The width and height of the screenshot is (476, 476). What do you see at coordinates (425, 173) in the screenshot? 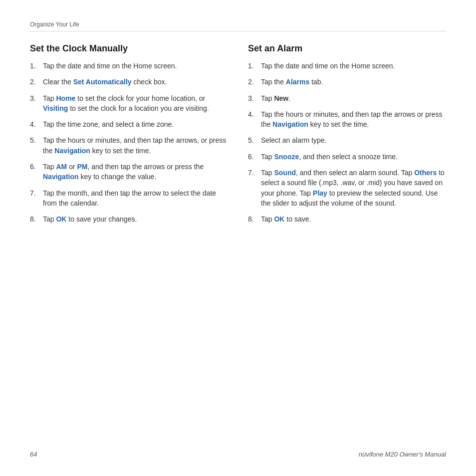
I see `highlight-blue: Others` at bounding box center [425, 173].